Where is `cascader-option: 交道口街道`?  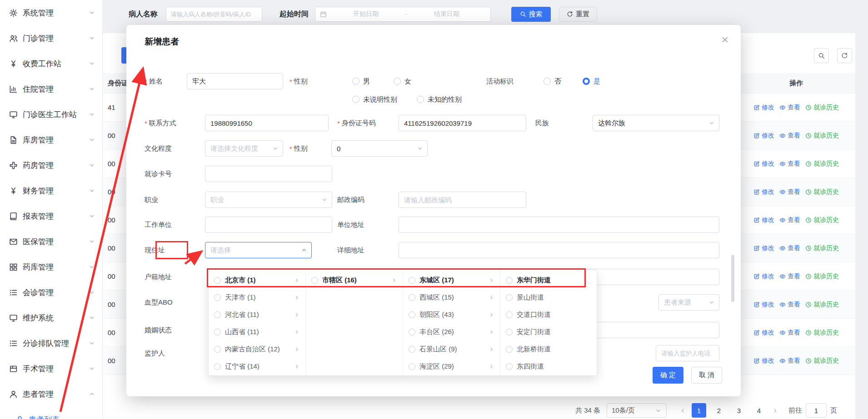
cascader-option: 交道口街道 is located at coordinates (549, 315).